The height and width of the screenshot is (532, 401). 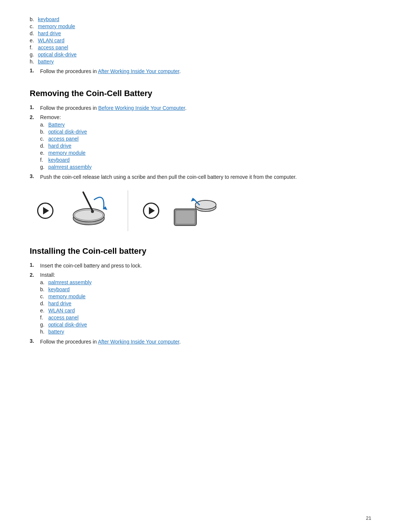 I want to click on install-sub-list: a. palmrest assembly b. keyboard c. memo…, so click(x=206, y=307).